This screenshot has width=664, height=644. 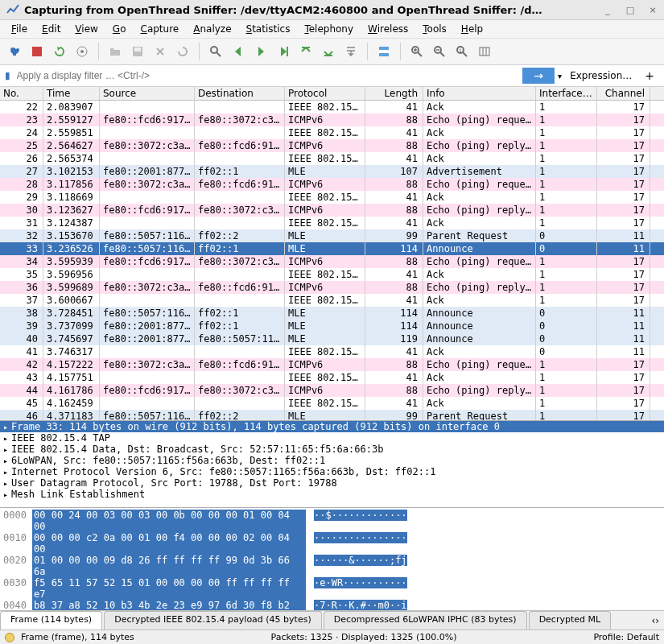 What do you see at coordinates (425, 620) in the screenshot?
I see `bytes-tab: Decompressed 6LoWPAN IPHC (83 bytes)` at bounding box center [425, 620].